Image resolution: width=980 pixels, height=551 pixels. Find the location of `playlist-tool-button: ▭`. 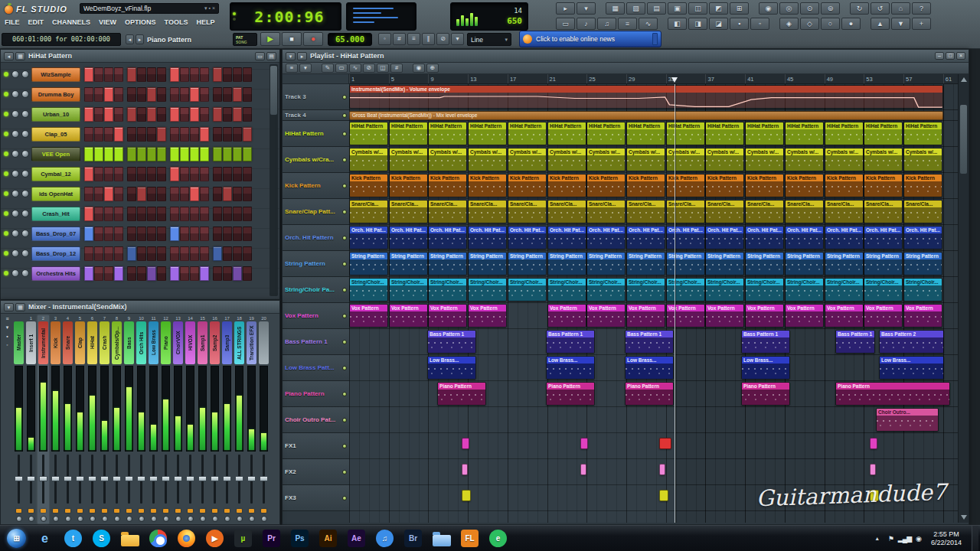

playlist-tool-button: ▭ is located at coordinates (341, 68).